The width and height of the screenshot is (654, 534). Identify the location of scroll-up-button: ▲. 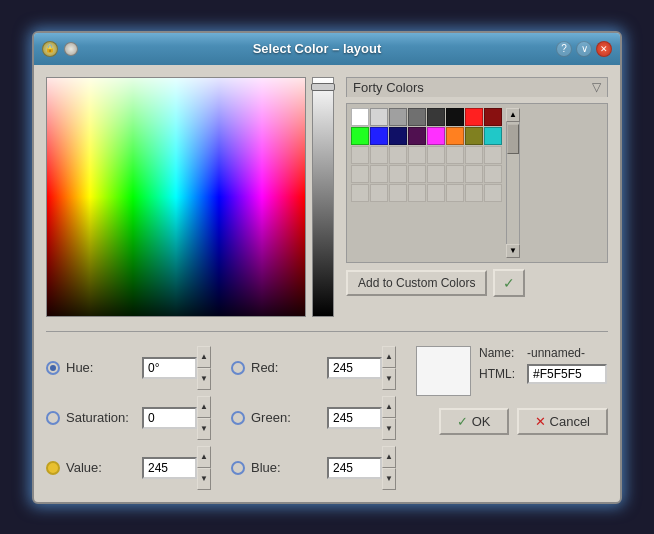
(513, 115).